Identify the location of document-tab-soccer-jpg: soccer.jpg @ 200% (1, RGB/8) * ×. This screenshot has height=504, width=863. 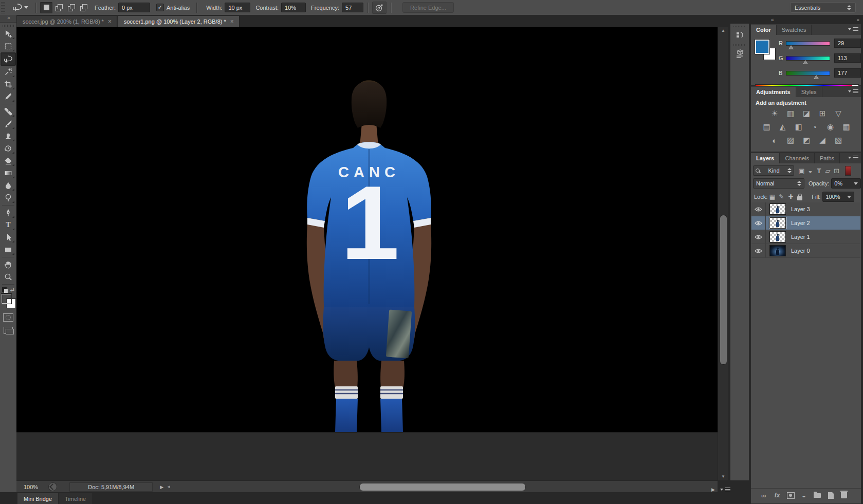
(67, 22).